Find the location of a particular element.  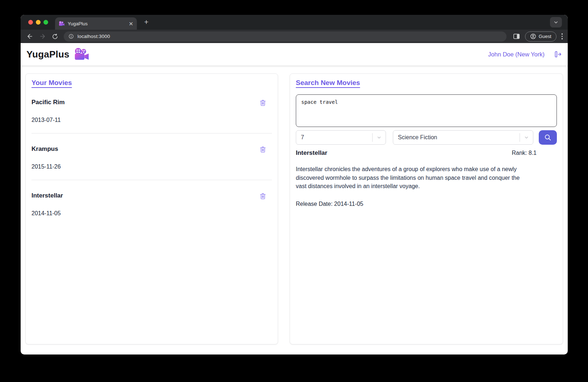

category-select: Science Fiction is located at coordinates (463, 137).